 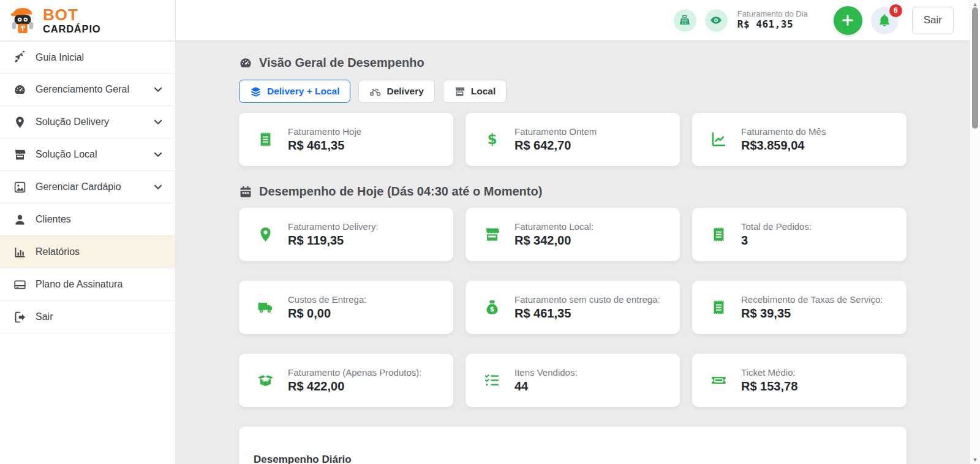 I want to click on brand-cardapio-text: CARDÁPIO, so click(x=72, y=29).